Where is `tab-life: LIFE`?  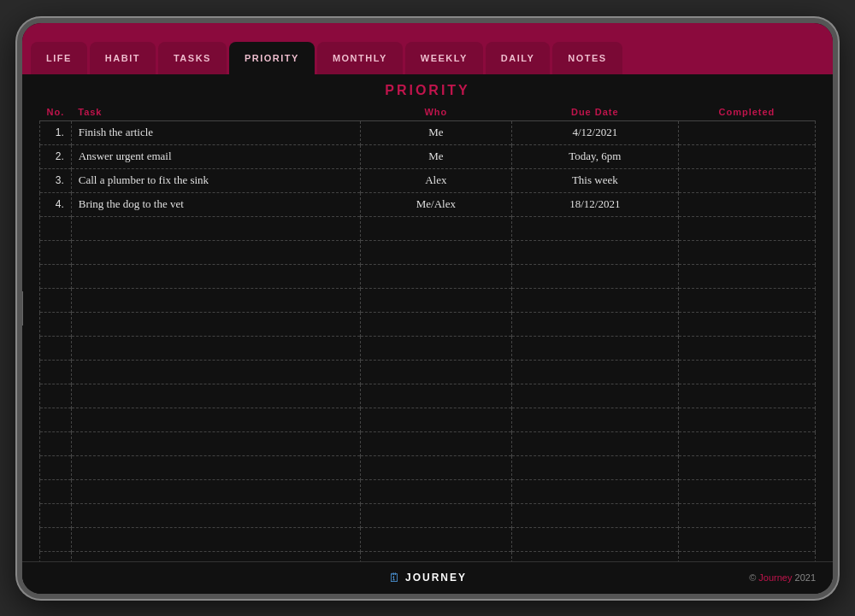 tab-life: LIFE is located at coordinates (59, 58).